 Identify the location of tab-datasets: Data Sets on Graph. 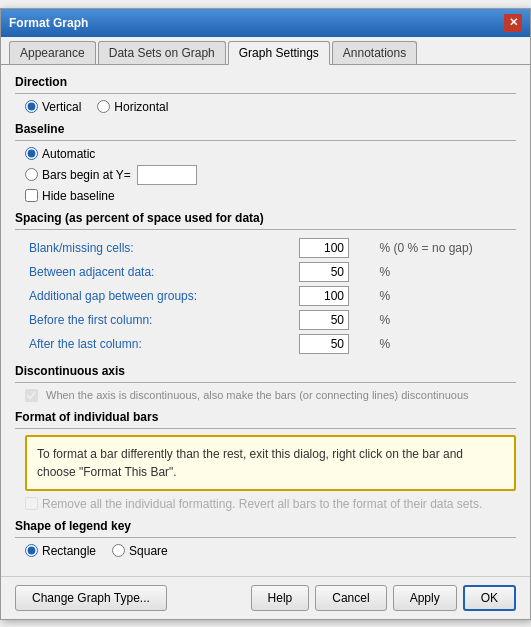
(162, 52).